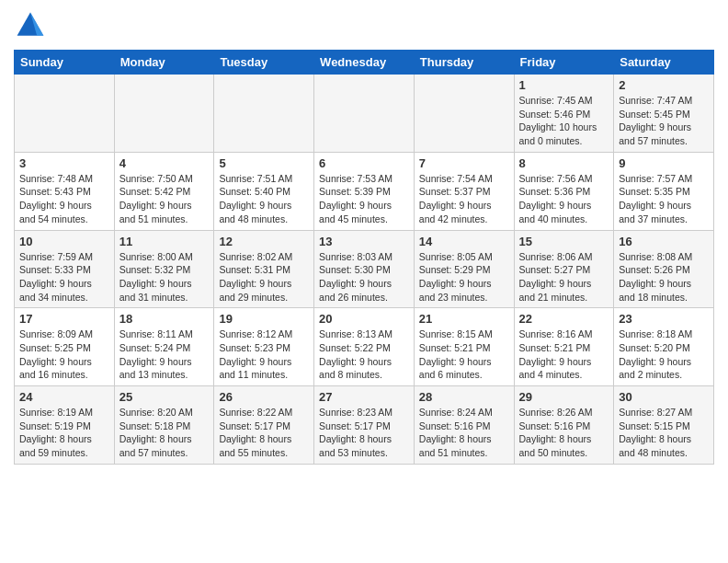 This screenshot has width=728, height=563. What do you see at coordinates (464, 278) in the screenshot?
I see `day-info: Sunrise: 8:05 AM Sunset: 5:29 PM Dayligh…` at bounding box center [464, 278].